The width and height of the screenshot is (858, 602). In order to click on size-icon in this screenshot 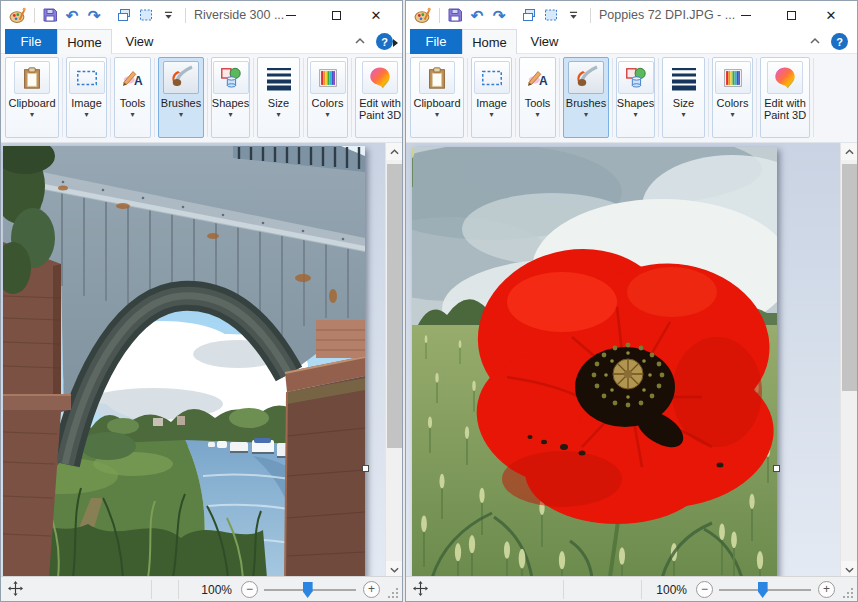, I will do `click(684, 78)`.